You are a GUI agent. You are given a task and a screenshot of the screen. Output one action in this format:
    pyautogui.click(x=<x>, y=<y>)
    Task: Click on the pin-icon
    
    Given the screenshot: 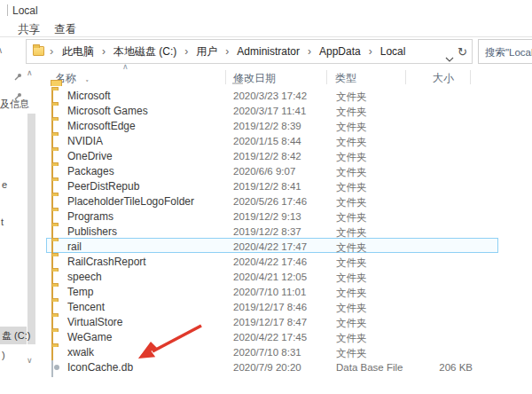 What is the action you would take?
    pyautogui.click(x=18, y=77)
    